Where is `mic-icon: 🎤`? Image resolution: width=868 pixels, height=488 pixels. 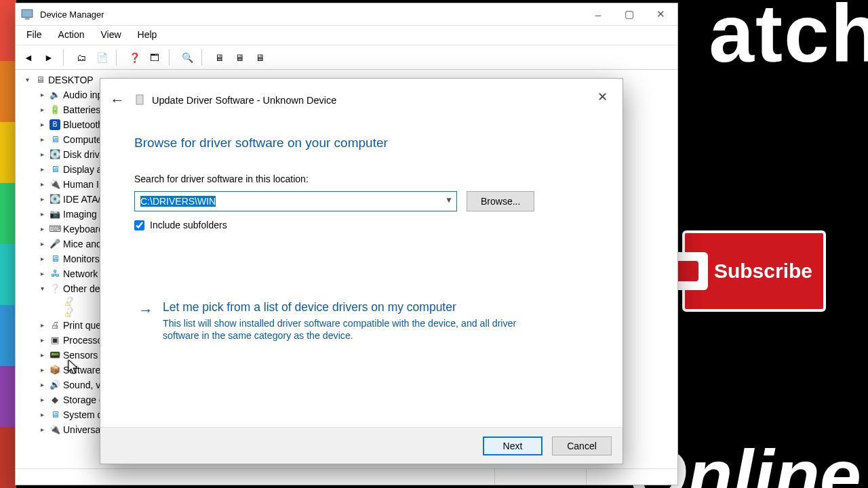 mic-icon: 🎤 is located at coordinates (55, 244).